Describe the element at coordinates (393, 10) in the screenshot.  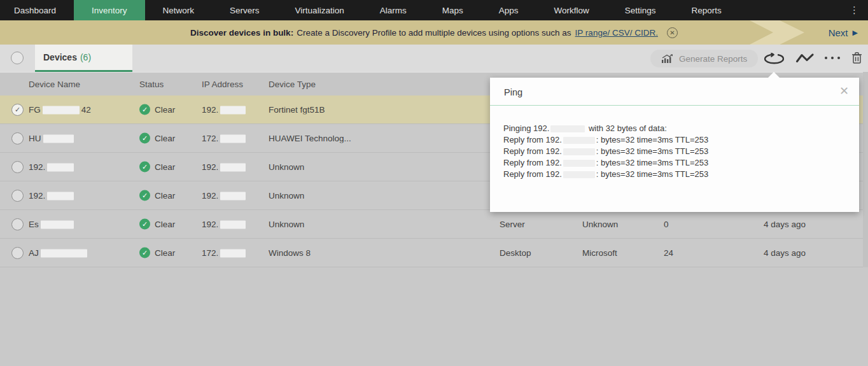
I see `nav-item-alarms: Alarms` at that location.